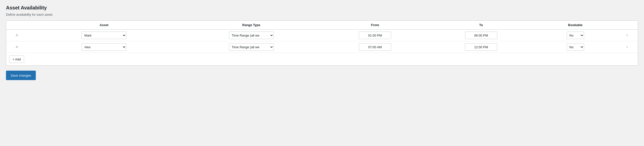 The height and width of the screenshot is (146, 644). I want to click on page-title: Asset Availability, so click(322, 8).